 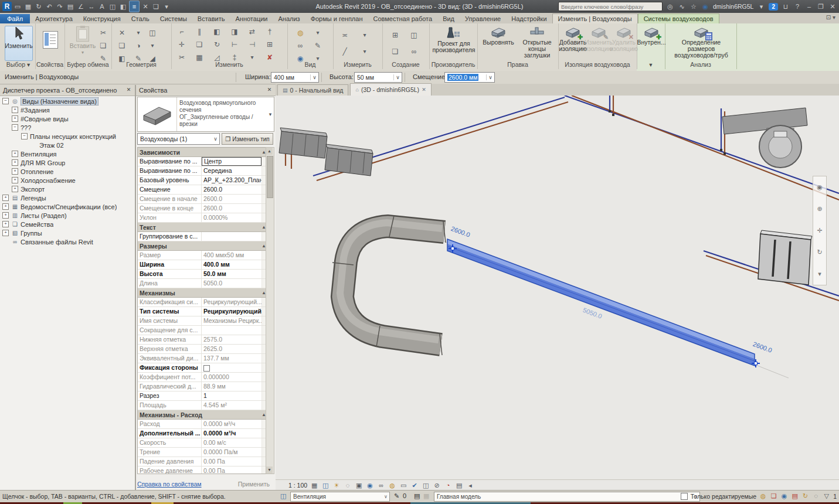 What do you see at coordinates (426, 496) in the screenshot?
I see `design-options-icon: ▦` at bounding box center [426, 496].